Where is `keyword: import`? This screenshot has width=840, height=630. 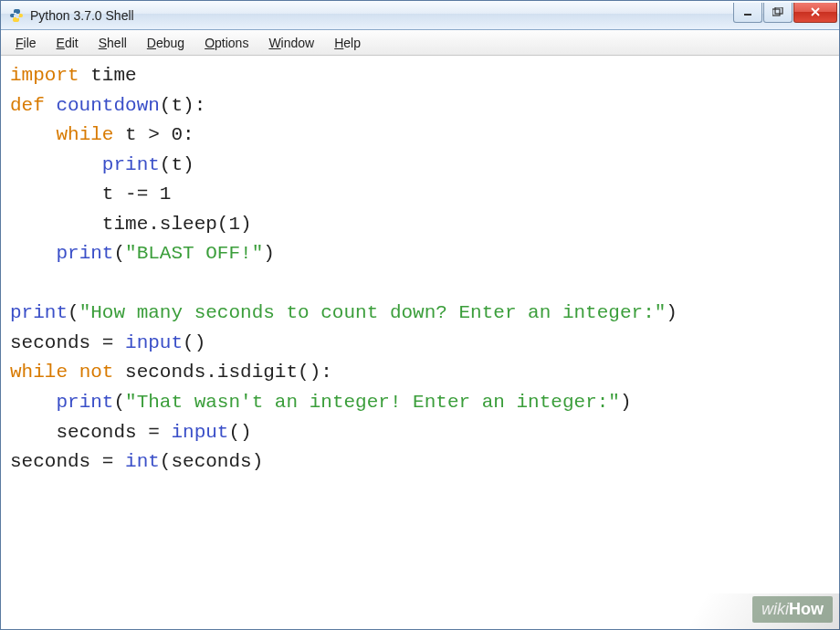
keyword: import is located at coordinates (45, 75).